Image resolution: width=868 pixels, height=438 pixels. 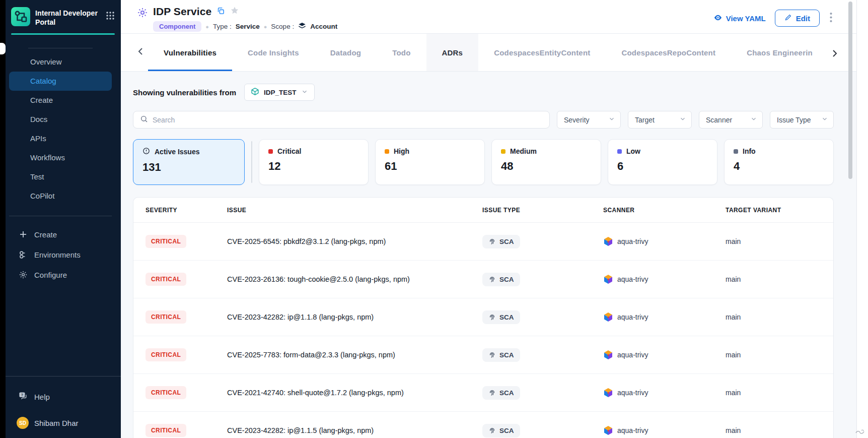 What do you see at coordinates (110, 15) in the screenshot?
I see `apps-grid-icon` at bounding box center [110, 15].